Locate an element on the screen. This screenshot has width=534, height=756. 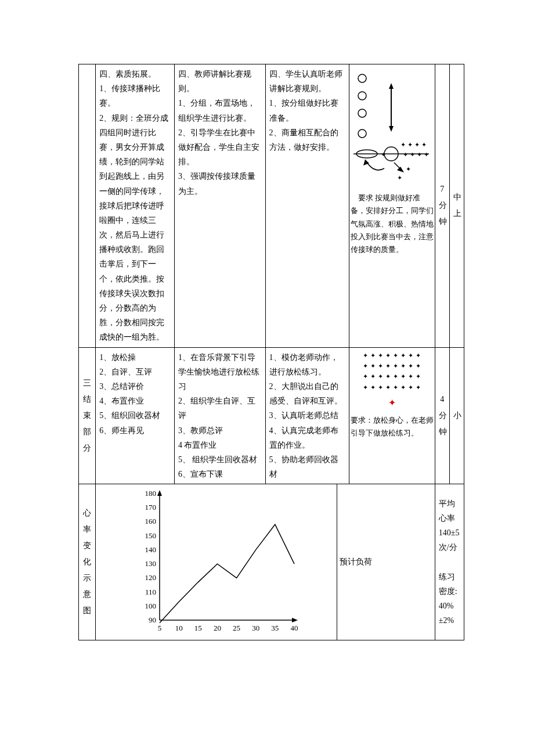
svg-text: 130 is located at coordinates (151, 563).